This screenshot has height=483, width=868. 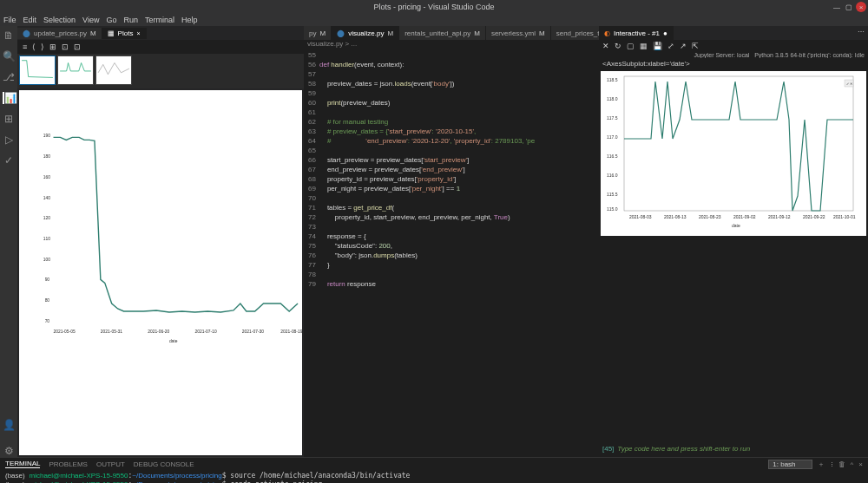 What do you see at coordinates (47, 135) in the screenshot?
I see `svg-text: 190` at bounding box center [47, 135].